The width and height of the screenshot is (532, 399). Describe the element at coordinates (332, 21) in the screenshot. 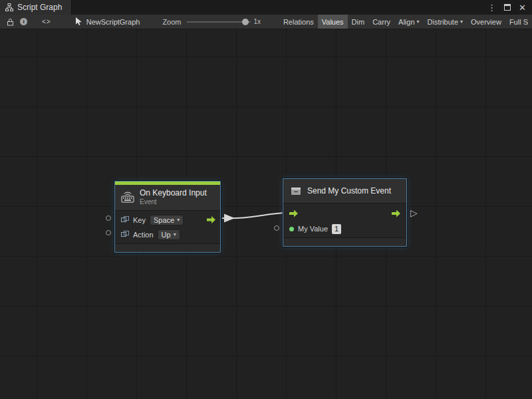

I see `toolbar-button-values: Values` at that location.